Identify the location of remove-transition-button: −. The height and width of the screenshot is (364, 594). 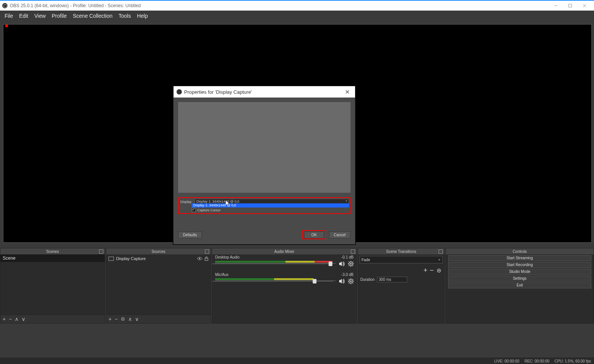
(432, 271).